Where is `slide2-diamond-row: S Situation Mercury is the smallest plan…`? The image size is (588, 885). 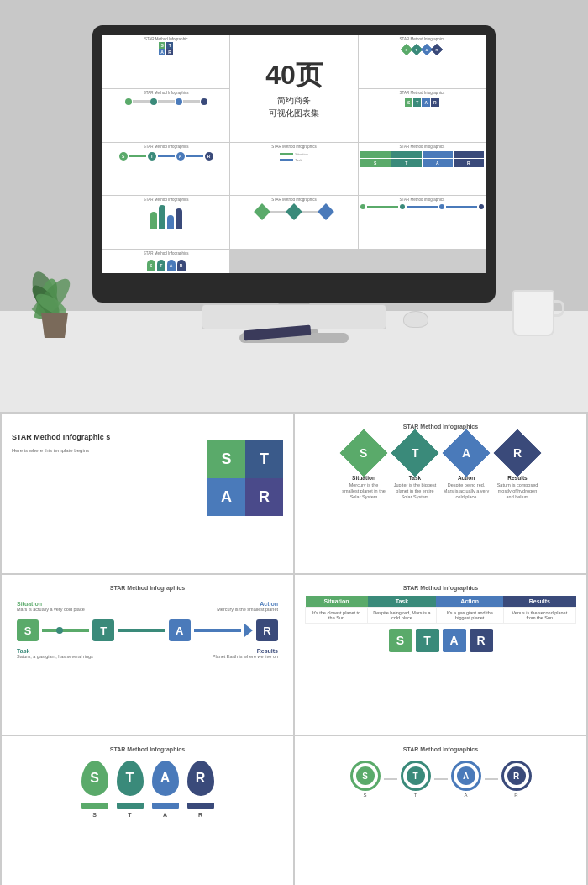
slide2-diamond-row: S Situation Mercury is the smallest plan… is located at coordinates (440, 468).